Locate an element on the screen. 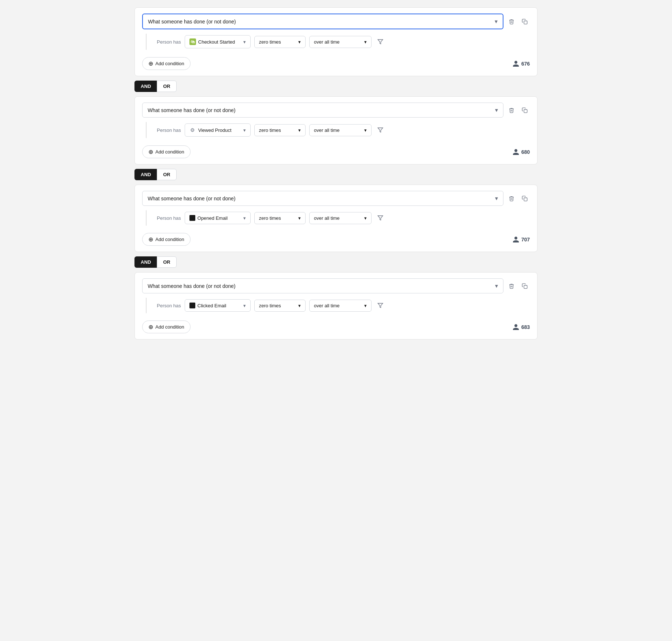 This screenshot has width=672, height=641. and-or-separator-1: AND OR is located at coordinates (336, 86).